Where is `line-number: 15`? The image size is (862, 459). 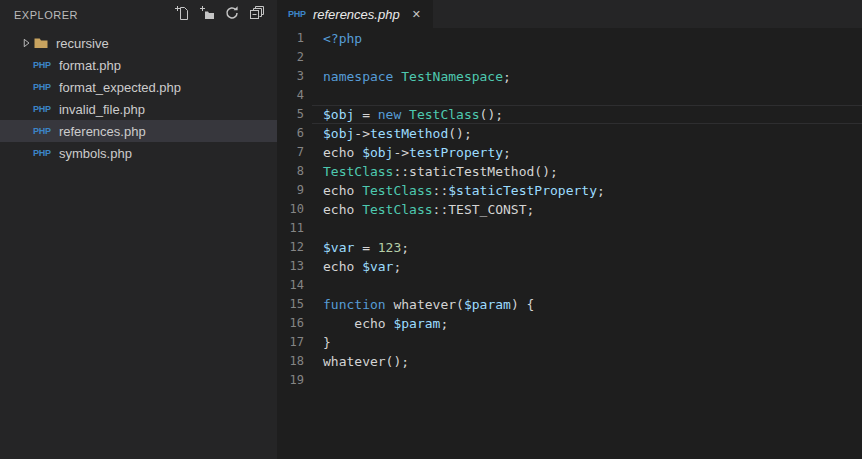 line-number: 15 is located at coordinates (290, 304).